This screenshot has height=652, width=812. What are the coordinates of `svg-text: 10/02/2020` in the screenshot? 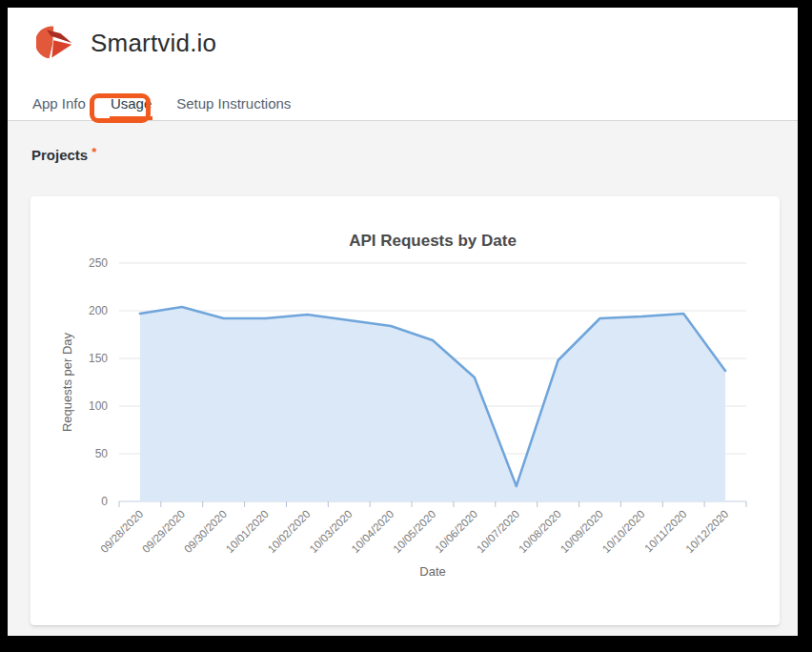 It's located at (290, 532).